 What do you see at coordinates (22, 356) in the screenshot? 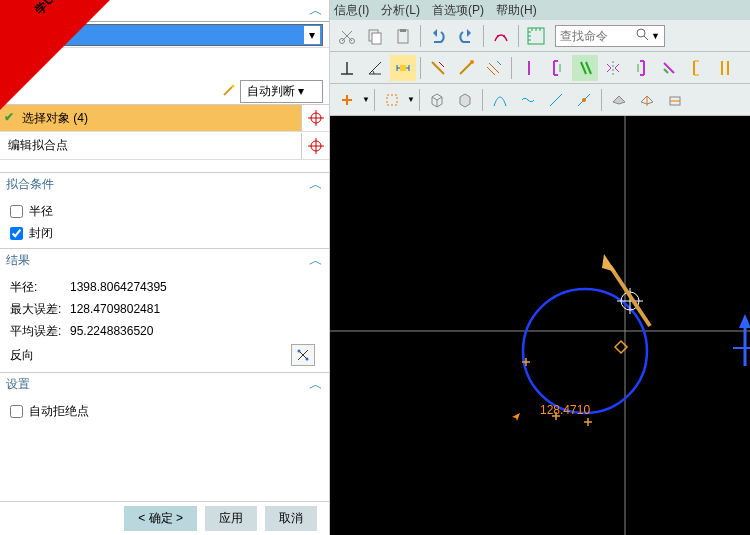
I see `reverse-label: 反向` at bounding box center [22, 356].